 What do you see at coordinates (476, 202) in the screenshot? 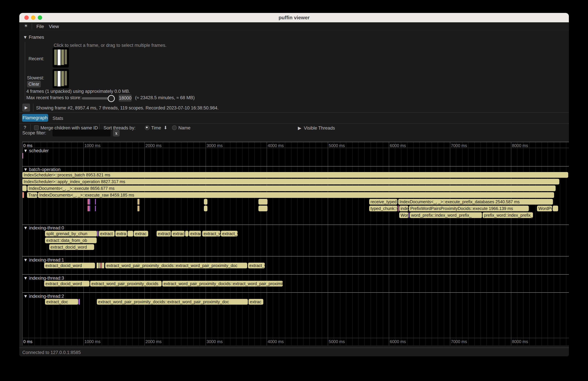
I see `flame-bar: IndexDocuments<_, _>::execute_prefix_dat…` at bounding box center [476, 202].